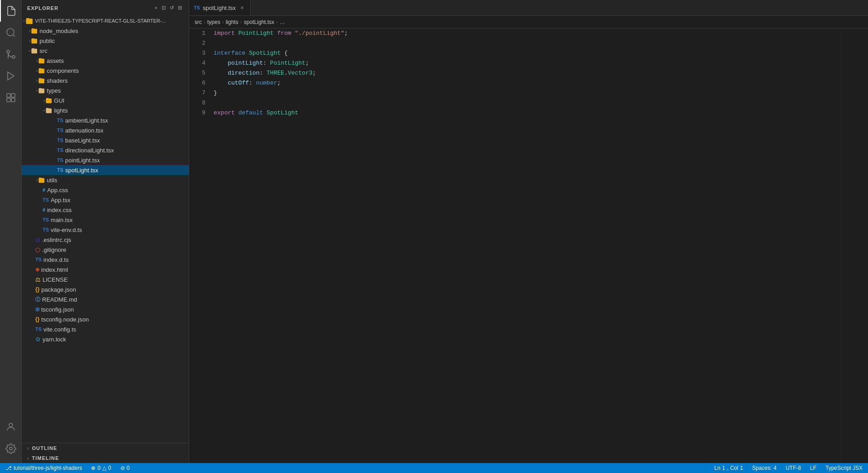 The height and width of the screenshot is (473, 868). I want to click on status-left: ⎇ tutorial/three-js/light-shaders ⊗ 0 △ …, so click(67, 468).